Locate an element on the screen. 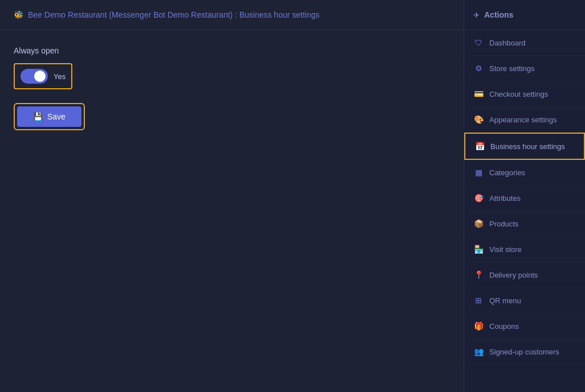 This screenshot has width=585, height=392. sidebar-item-label: Appearance settings is located at coordinates (523, 119).